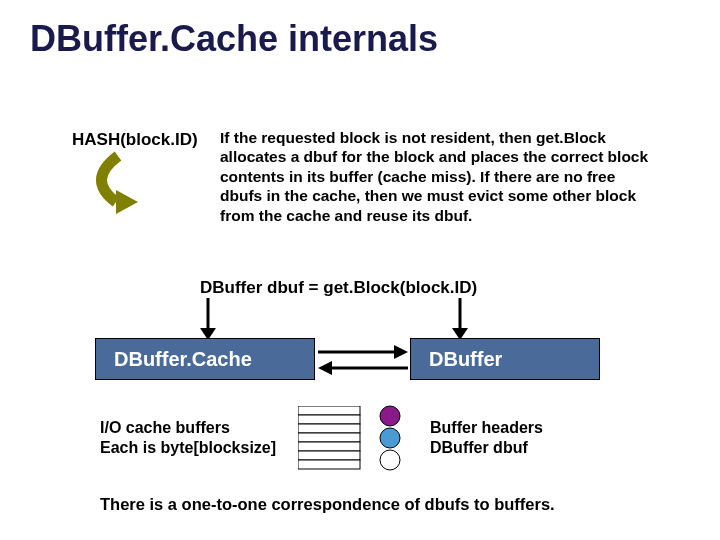  What do you see at coordinates (486, 428) in the screenshot?
I see `bh-line1: Buffer headers` at bounding box center [486, 428].